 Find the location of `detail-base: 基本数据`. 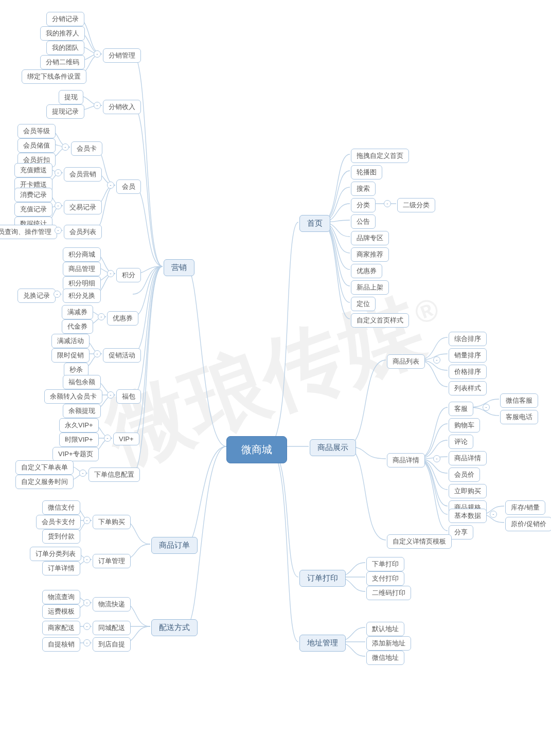

detail-base: 基本数据 is located at coordinates (468, 516).